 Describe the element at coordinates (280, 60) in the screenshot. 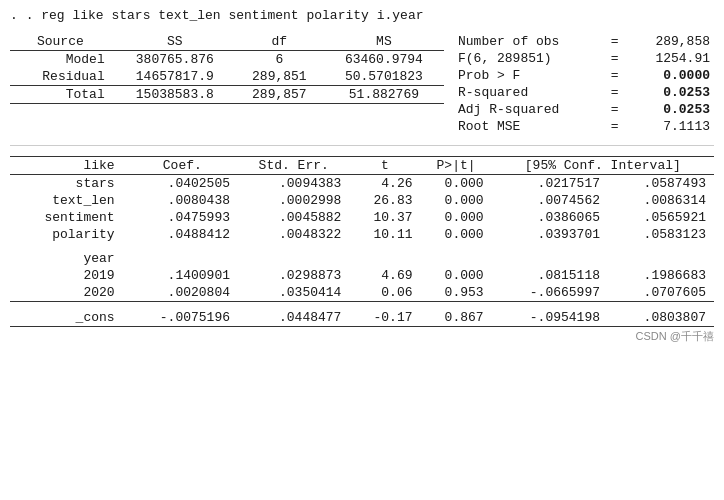

I see `row-df: 6` at that location.